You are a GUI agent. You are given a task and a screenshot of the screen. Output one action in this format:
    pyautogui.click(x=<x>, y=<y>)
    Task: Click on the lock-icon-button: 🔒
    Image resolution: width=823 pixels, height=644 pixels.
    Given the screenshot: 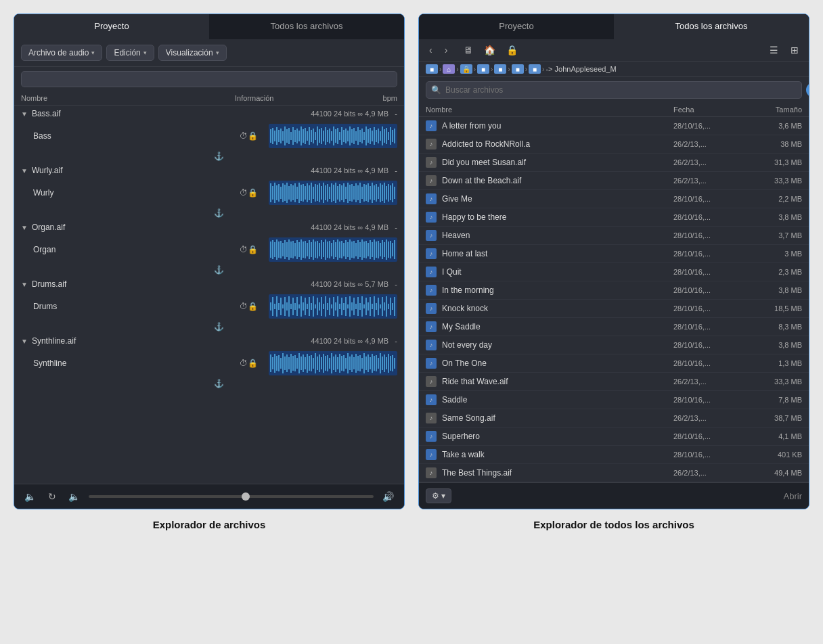 What is the action you would take?
    pyautogui.click(x=512, y=50)
    